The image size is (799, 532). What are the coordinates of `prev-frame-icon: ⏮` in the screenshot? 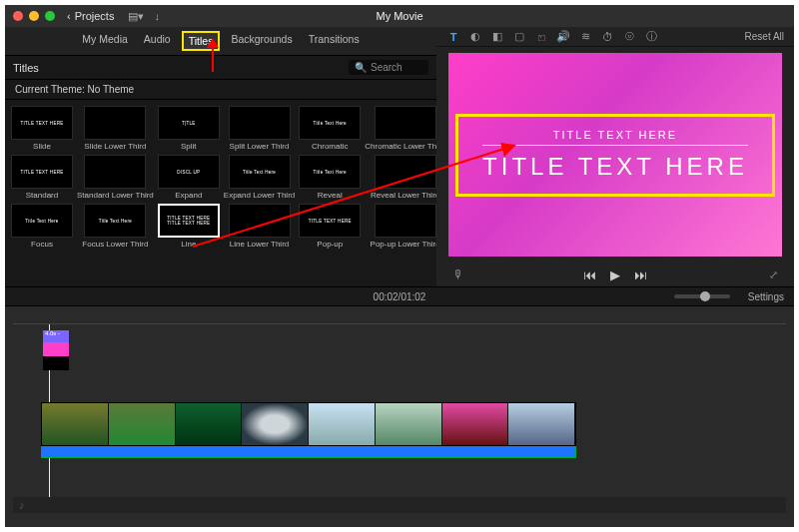 It's located at (589, 275).